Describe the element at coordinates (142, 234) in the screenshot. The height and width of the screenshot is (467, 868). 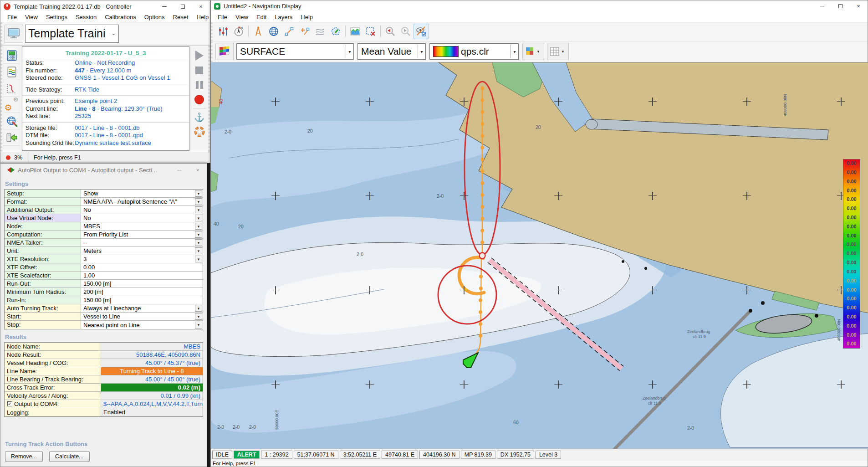
I see `setting-value-cell: From Priority List▾` at that location.